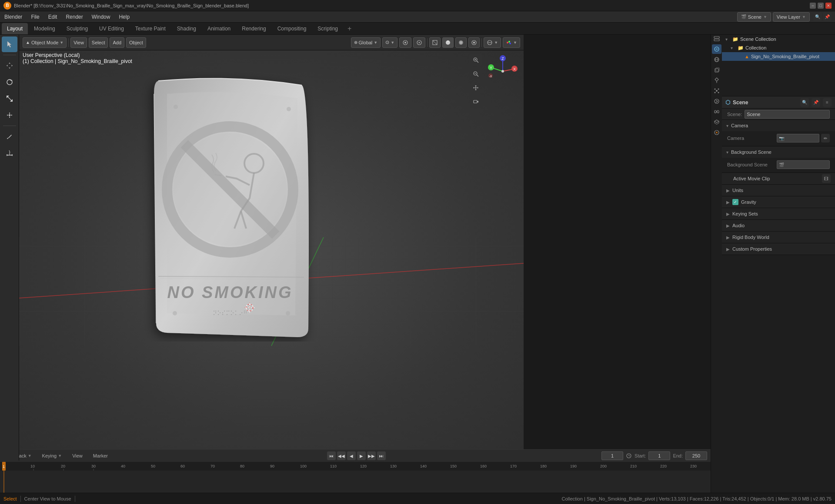  What do you see at coordinates (476, 60) in the screenshot?
I see `viewport-zoom-in` at bounding box center [476, 60].